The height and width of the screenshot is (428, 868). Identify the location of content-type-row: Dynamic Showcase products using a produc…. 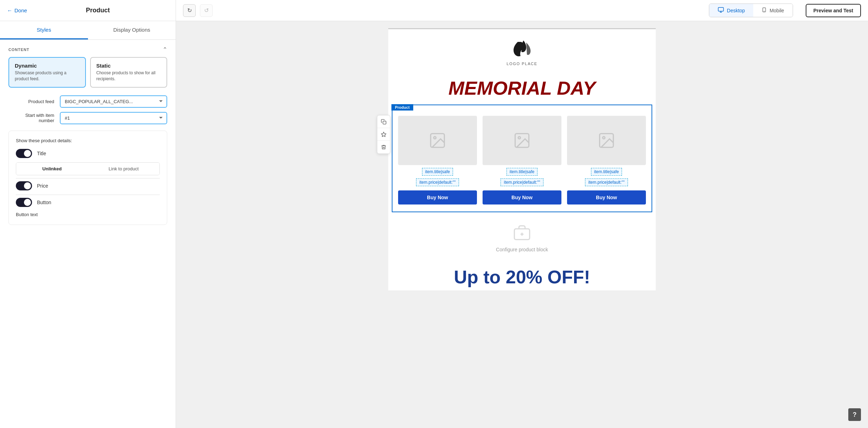
(88, 75).